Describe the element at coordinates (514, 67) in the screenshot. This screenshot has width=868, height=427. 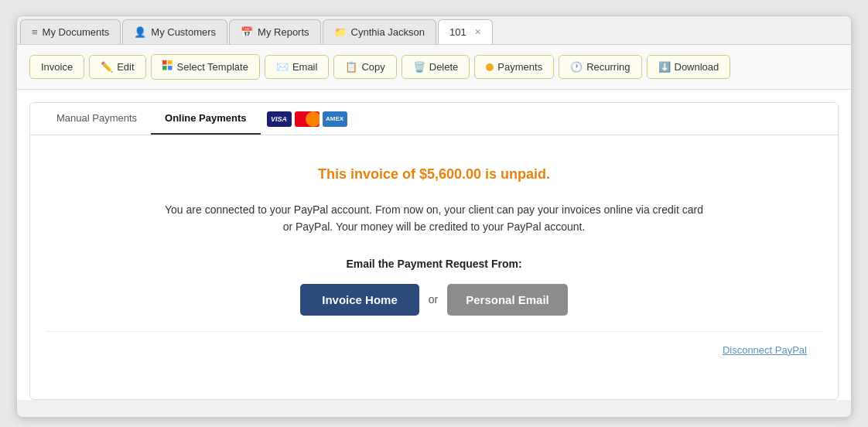
I see `payments-button: Payments` at that location.